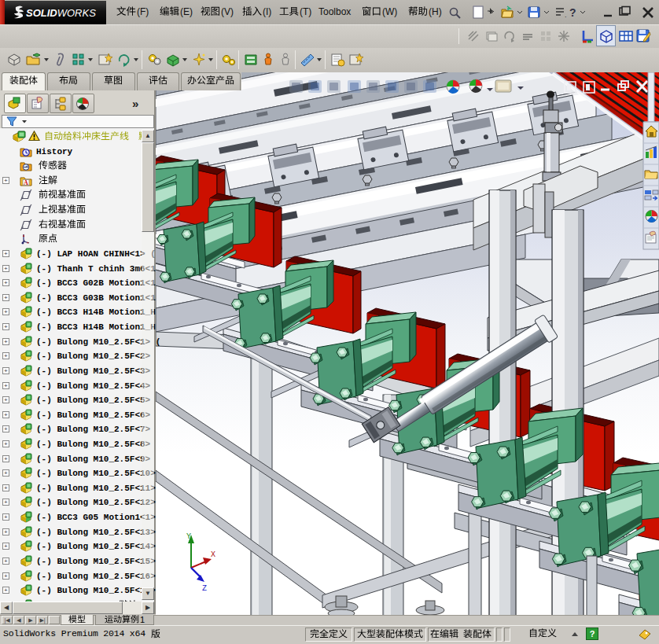 The height and width of the screenshot is (644, 659). I want to click on svg-text: SOLIDWORKS, so click(61, 13).